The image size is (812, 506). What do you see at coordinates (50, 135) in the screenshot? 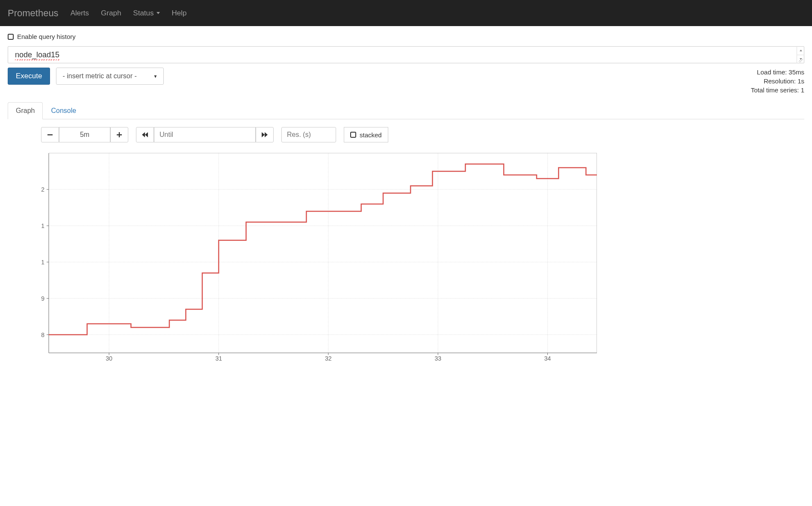
I see `minus-icon` at bounding box center [50, 135].